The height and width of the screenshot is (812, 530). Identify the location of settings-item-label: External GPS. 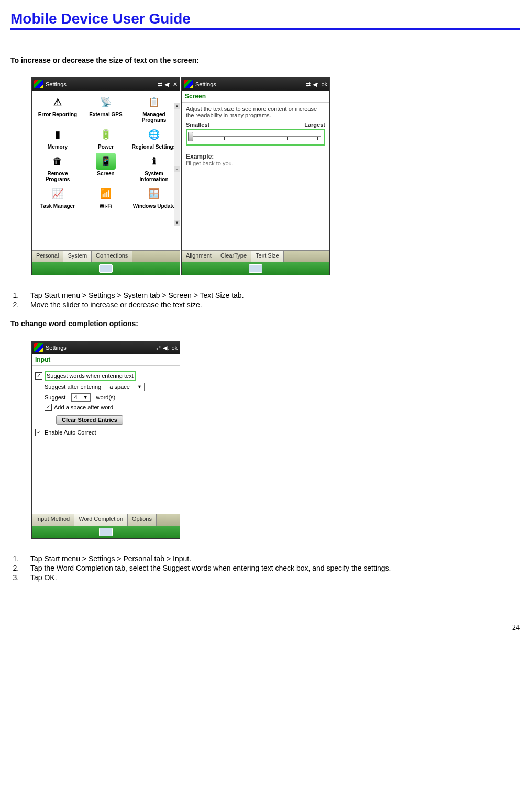
(106, 114).